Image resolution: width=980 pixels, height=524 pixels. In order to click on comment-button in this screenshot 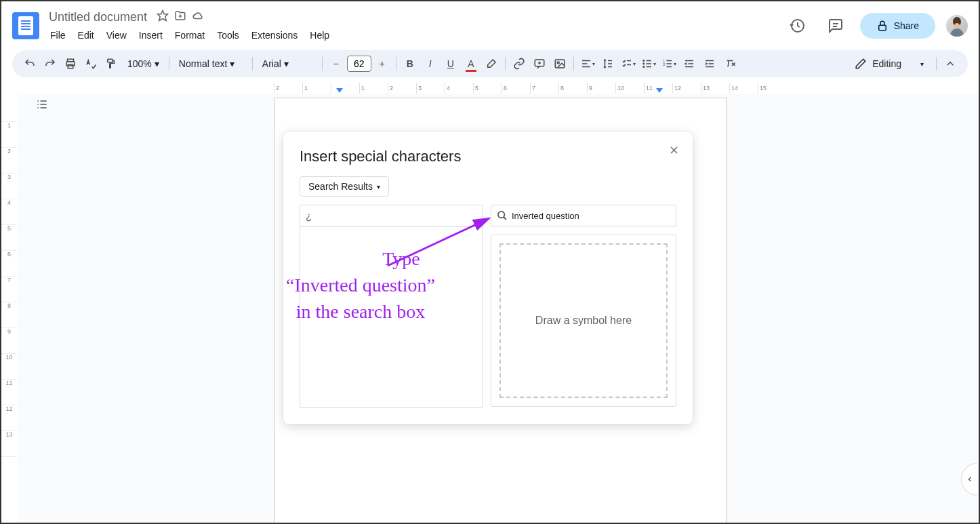, I will do `click(539, 64)`.